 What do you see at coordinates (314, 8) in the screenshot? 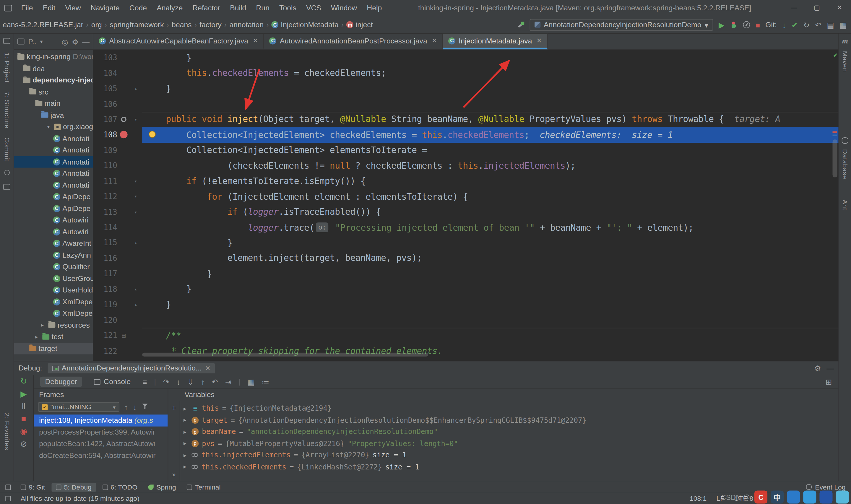
I see `menu-item-vcs: VCS` at bounding box center [314, 8].